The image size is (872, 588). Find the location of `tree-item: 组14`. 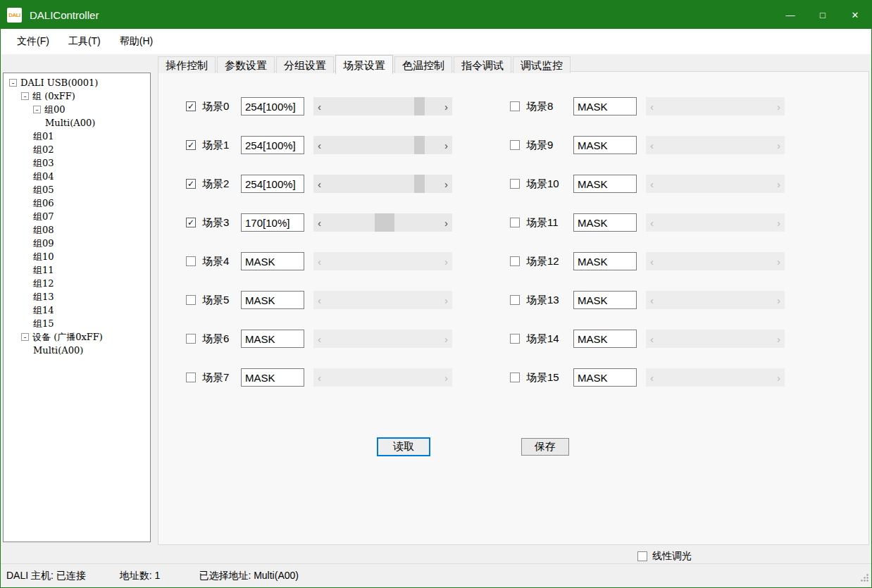

tree-item: 组14 is located at coordinates (77, 310).